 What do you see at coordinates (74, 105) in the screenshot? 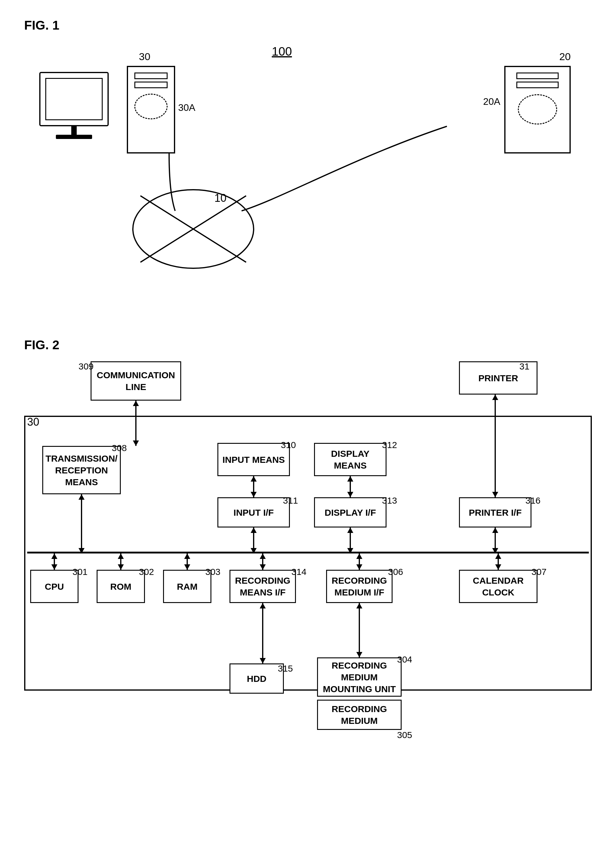
I see `workstation-group` at bounding box center [74, 105].